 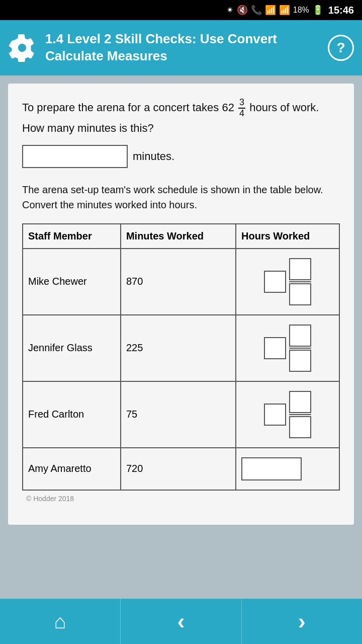 I want to click on table-row: Fred Carlton 75, so click(x=181, y=415).